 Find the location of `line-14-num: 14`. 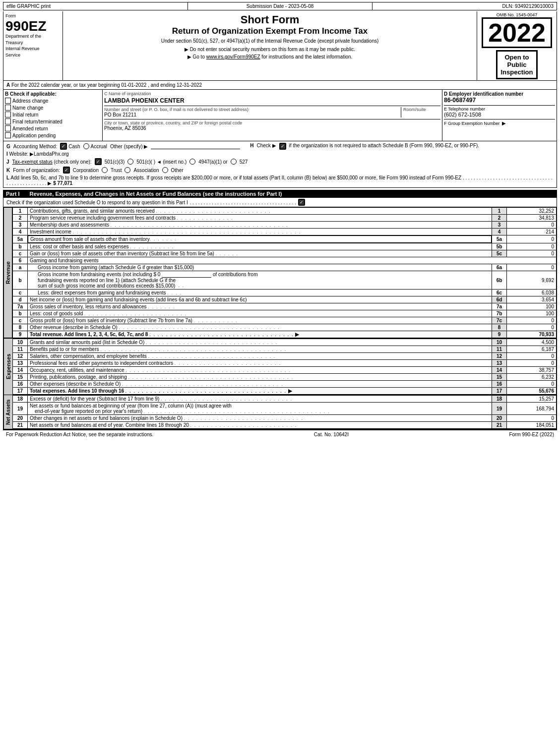

line-14-num: 14 is located at coordinates (20, 370).